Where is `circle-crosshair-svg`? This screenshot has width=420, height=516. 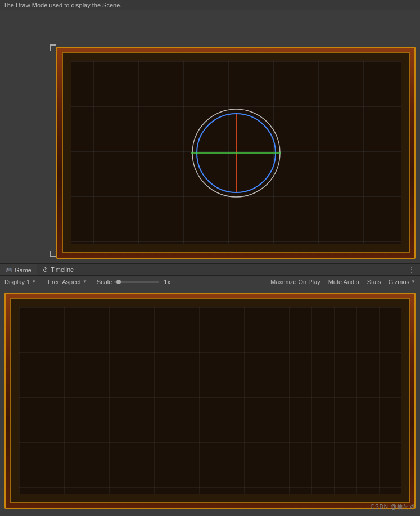
circle-crosshair-svg is located at coordinates (236, 153).